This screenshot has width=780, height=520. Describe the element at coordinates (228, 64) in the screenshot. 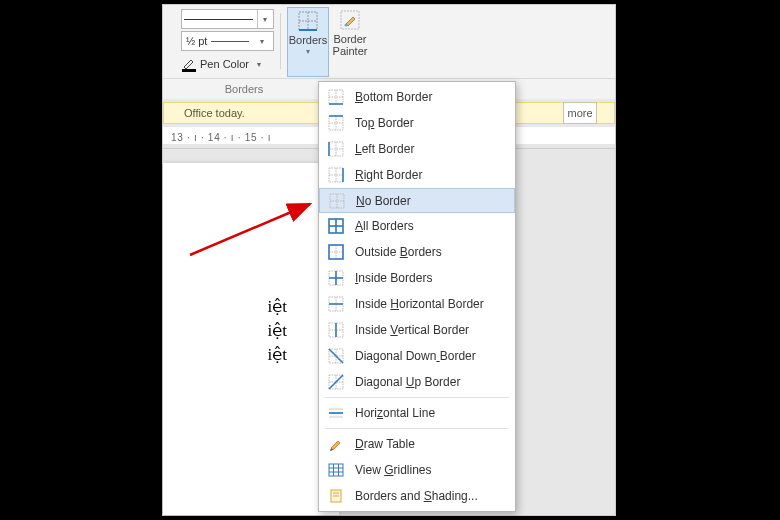

I see `pen-color-dropdown: Pen Color ▾` at that location.